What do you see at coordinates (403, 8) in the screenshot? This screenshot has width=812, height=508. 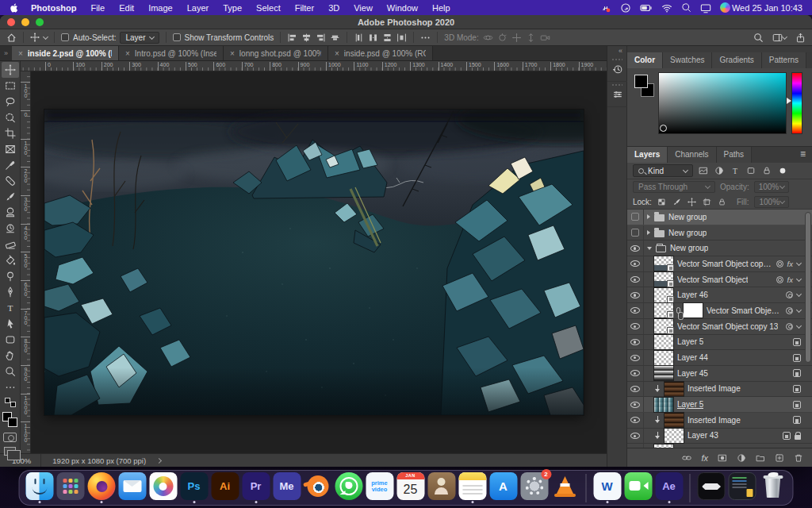 I see `menu-window: Window` at bounding box center [403, 8].